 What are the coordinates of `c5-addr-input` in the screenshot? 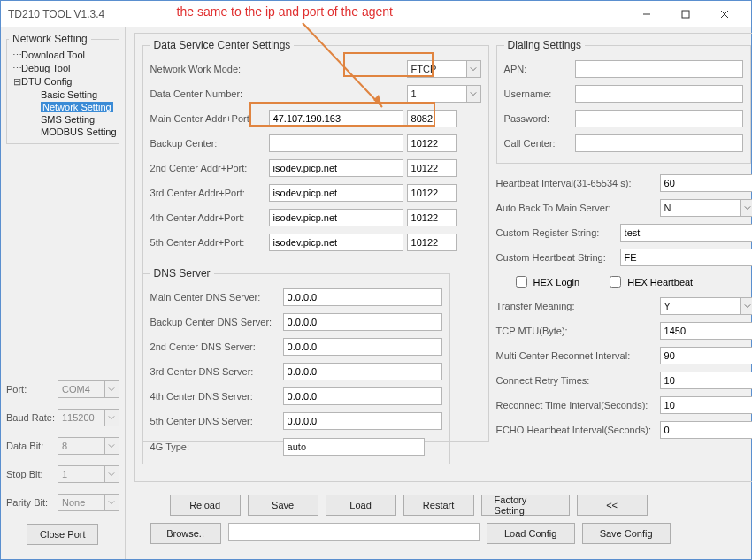 It's located at (336, 242).